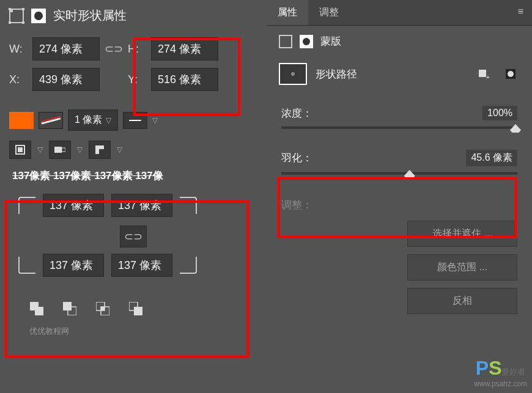 This screenshot has height=393, width=532. I want to click on corner-tr-field: 137 像素, so click(142, 205).